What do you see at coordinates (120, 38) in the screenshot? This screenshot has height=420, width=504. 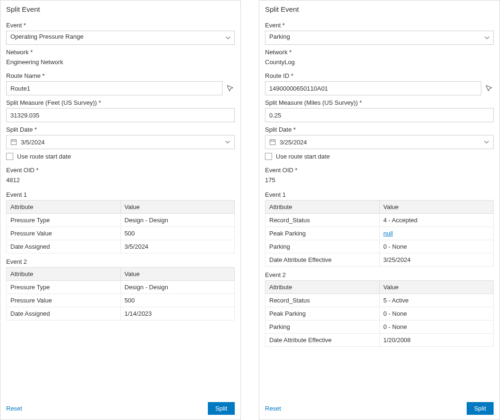 I see `event-select-value: Operating Pressure Range` at bounding box center [120, 38].